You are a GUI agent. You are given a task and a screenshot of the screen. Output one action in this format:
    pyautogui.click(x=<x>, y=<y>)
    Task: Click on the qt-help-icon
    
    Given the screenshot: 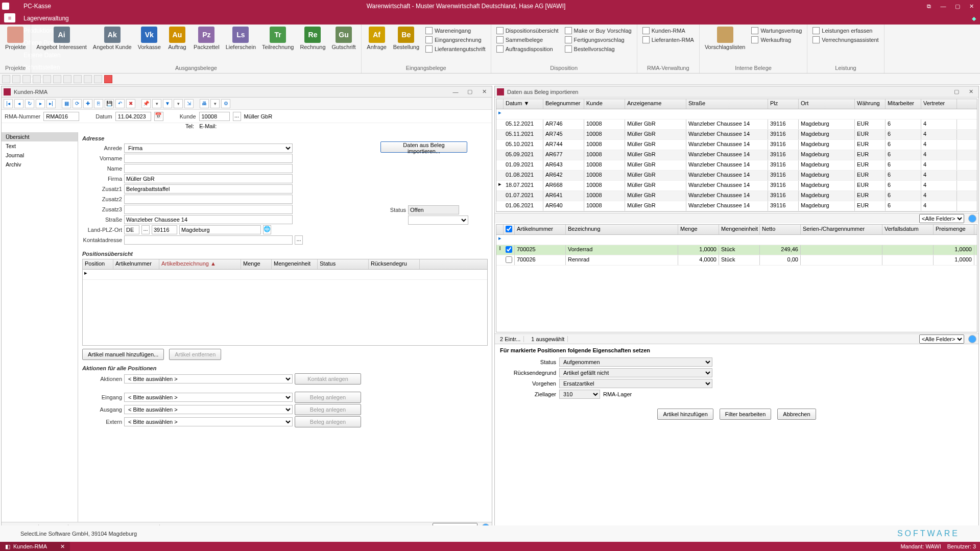 What is the action you would take?
    pyautogui.click(x=98, y=79)
    